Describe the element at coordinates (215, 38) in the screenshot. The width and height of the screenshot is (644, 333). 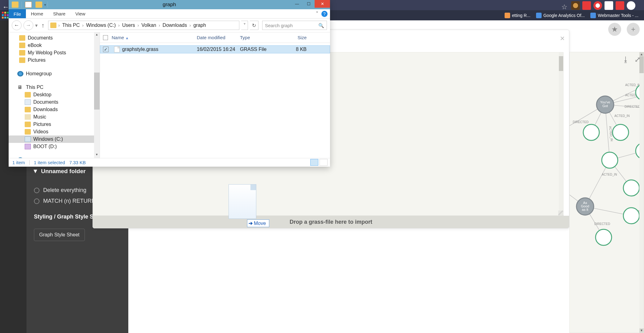
I see `column-headers: Name▲ Date modified Type Size` at that location.